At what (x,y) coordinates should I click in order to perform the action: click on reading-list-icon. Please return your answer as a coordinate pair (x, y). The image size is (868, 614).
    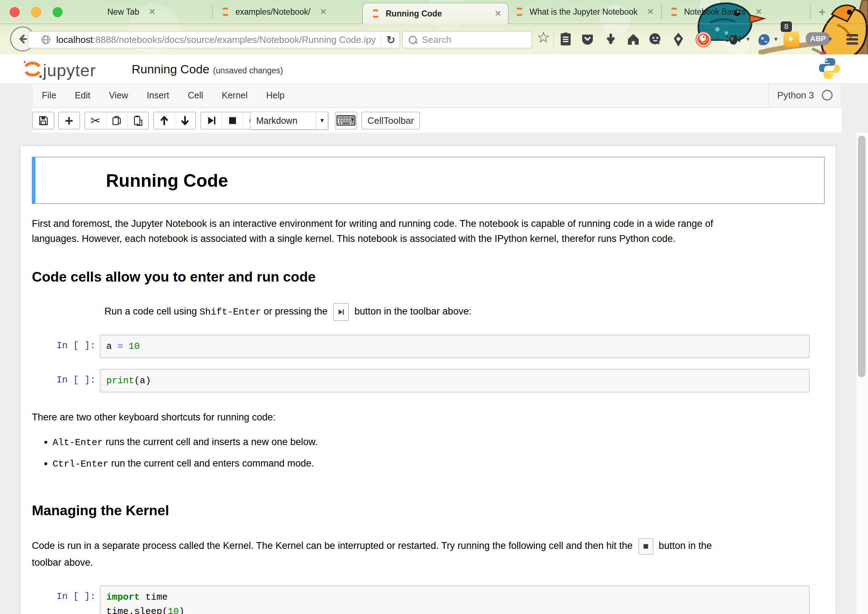
    Looking at the image, I should click on (566, 39).